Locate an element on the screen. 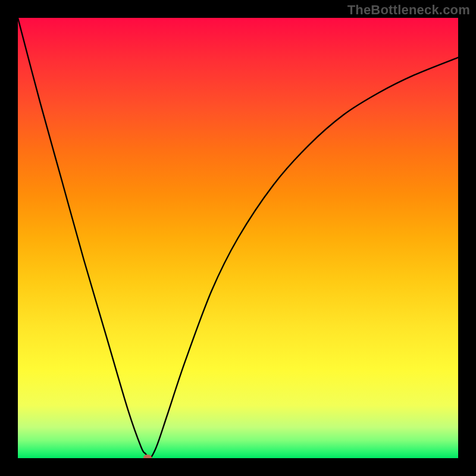  minimum-marker is located at coordinates (148, 456).